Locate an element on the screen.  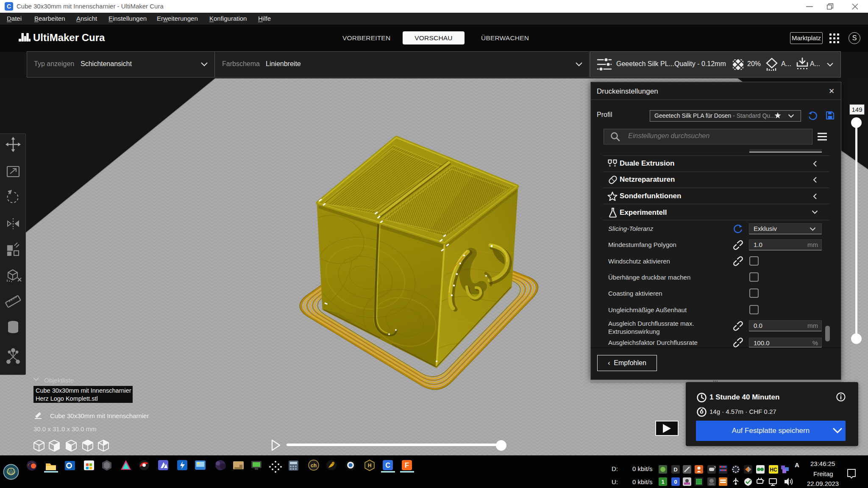
svg-text: D is located at coordinates (676, 469).